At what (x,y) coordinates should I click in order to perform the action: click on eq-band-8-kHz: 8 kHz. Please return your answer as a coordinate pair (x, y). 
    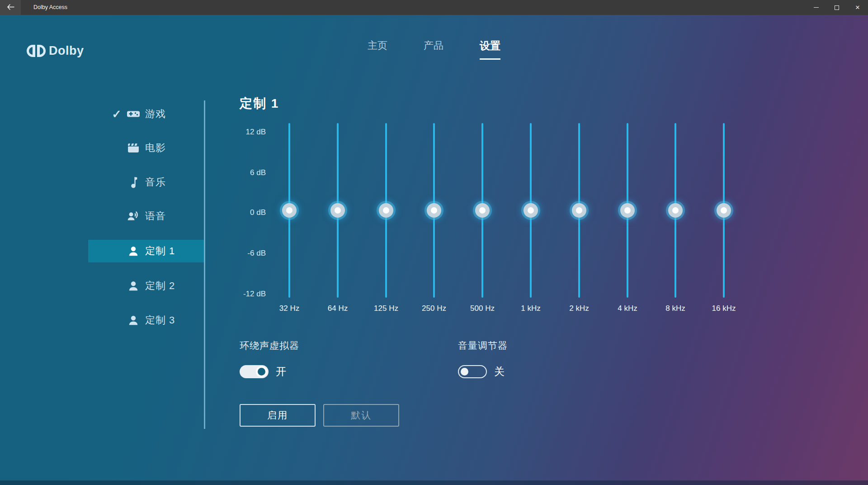
    Looking at the image, I should click on (675, 223).